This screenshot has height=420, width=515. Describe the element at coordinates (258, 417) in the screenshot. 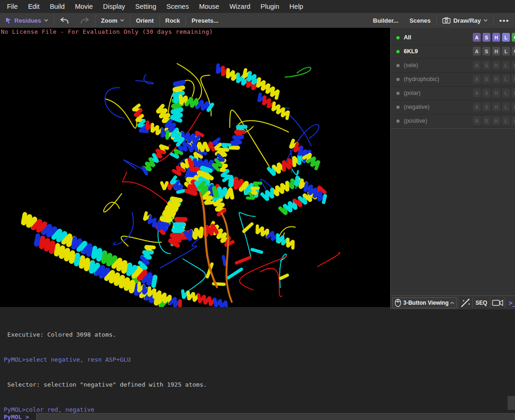

I see `command-prompt-row: PyMOL >` at that location.